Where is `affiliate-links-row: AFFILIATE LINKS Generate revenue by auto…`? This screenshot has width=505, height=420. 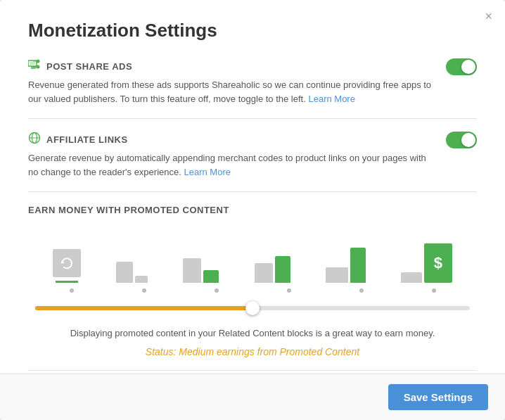 affiliate-links-row: AFFILIATE LINKS Generate revenue by auto… is located at coordinates (252, 155).